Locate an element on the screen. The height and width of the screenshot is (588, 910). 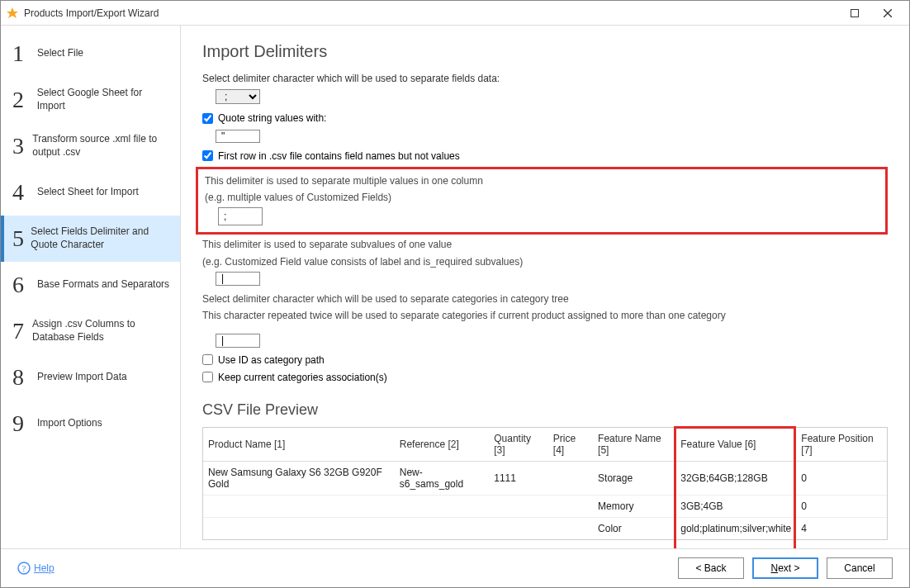
maximize-button is located at coordinates (855, 13).